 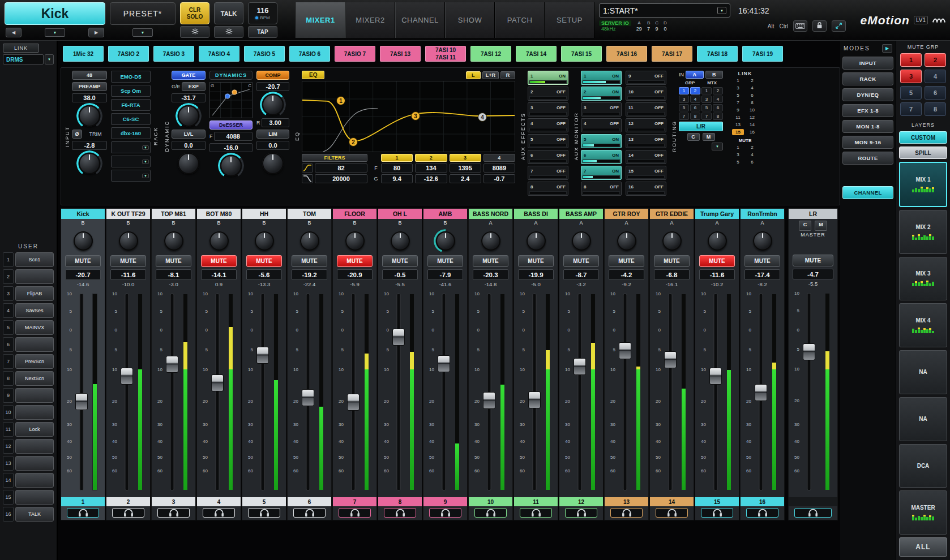 I want to click on patch-box: 1Mic 32, so click(x=83, y=54).